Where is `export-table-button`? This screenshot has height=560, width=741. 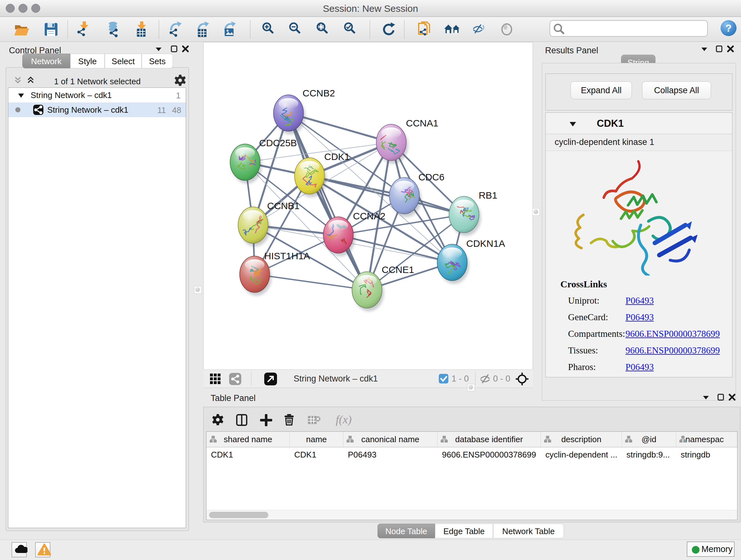
export-table-button is located at coordinates (204, 29).